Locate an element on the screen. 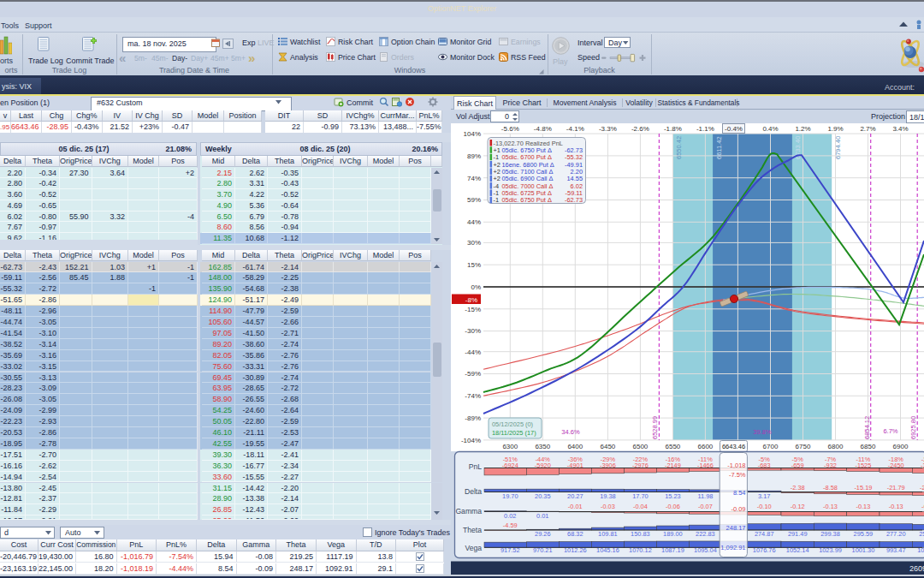 This screenshot has width=924, height=578. svg-text: -0.06 is located at coordinates (672, 507).